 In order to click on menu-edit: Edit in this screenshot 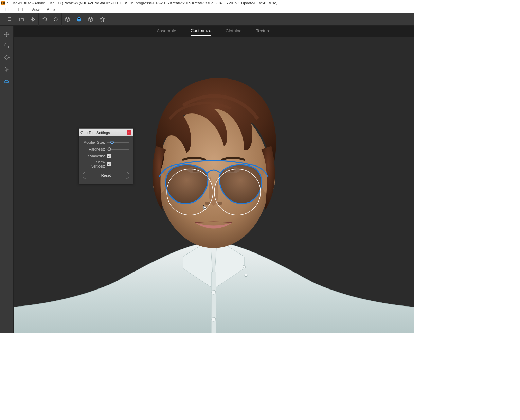, I will do `click(22, 10)`.